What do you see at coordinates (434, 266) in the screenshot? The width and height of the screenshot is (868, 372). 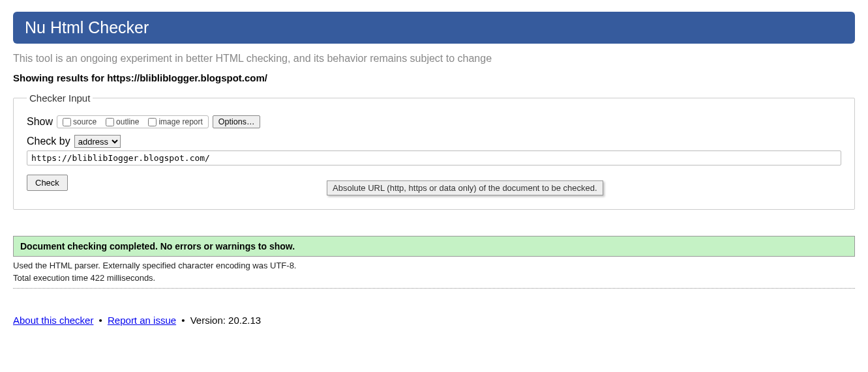 I see `parser-info: Used the HTML parser. Externally specifi…` at bounding box center [434, 266].